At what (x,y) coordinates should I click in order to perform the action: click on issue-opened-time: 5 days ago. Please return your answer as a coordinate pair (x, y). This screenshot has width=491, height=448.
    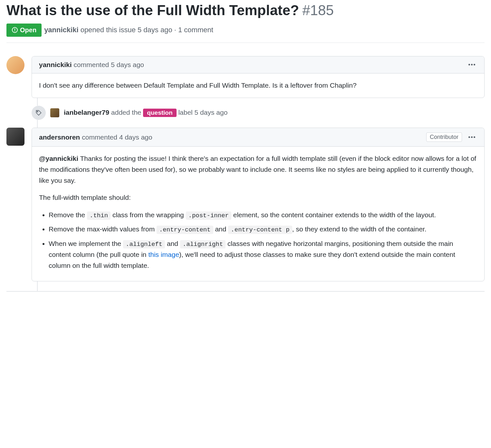
    Looking at the image, I should click on (155, 30).